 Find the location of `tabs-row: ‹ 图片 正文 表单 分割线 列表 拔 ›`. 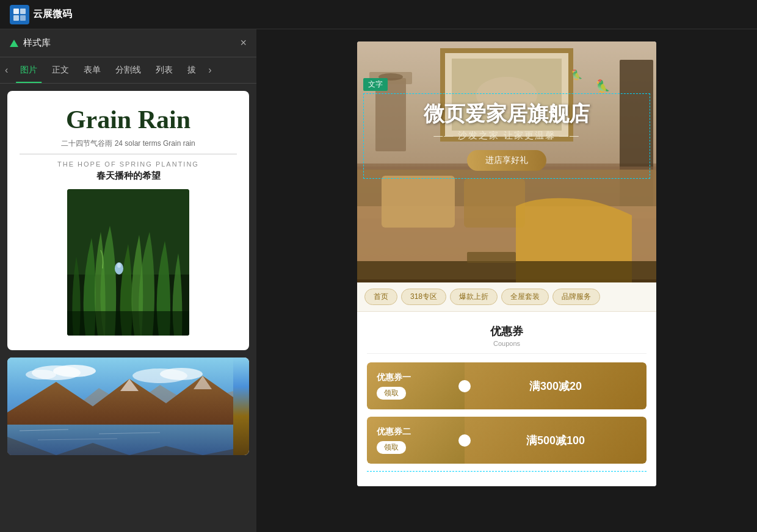

tabs-row: ‹ 图片 正文 表单 分割线 列表 拔 › is located at coordinates (128, 71).